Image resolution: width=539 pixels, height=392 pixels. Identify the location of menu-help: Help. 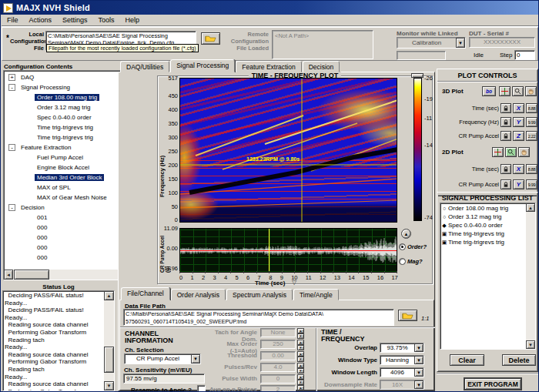
(132, 20).